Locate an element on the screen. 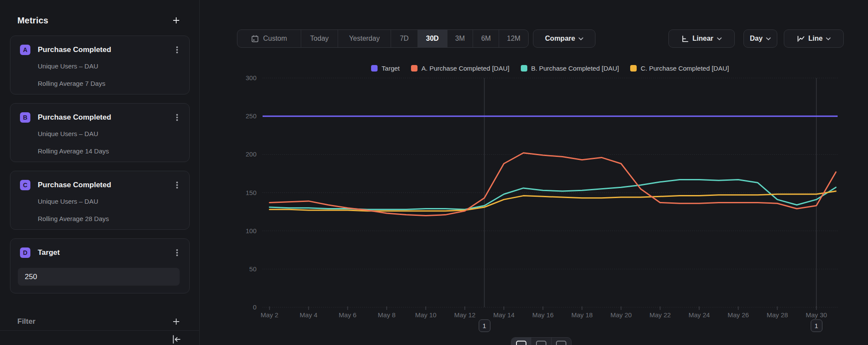  metric-subtitle: Unique Users – DAU is located at coordinates (68, 201).